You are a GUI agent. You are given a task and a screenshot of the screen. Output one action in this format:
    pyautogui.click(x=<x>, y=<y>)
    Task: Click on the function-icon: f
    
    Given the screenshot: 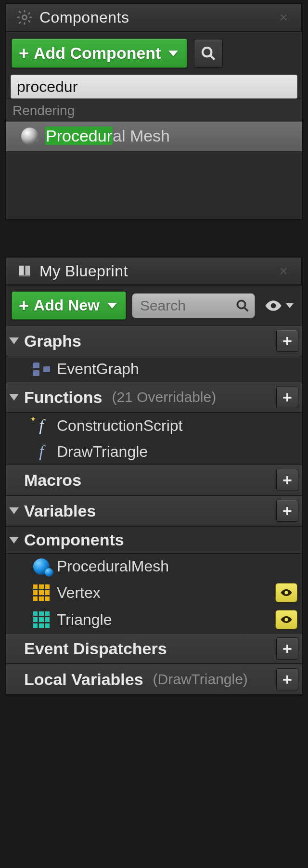 What is the action you would take?
    pyautogui.click(x=41, y=452)
    